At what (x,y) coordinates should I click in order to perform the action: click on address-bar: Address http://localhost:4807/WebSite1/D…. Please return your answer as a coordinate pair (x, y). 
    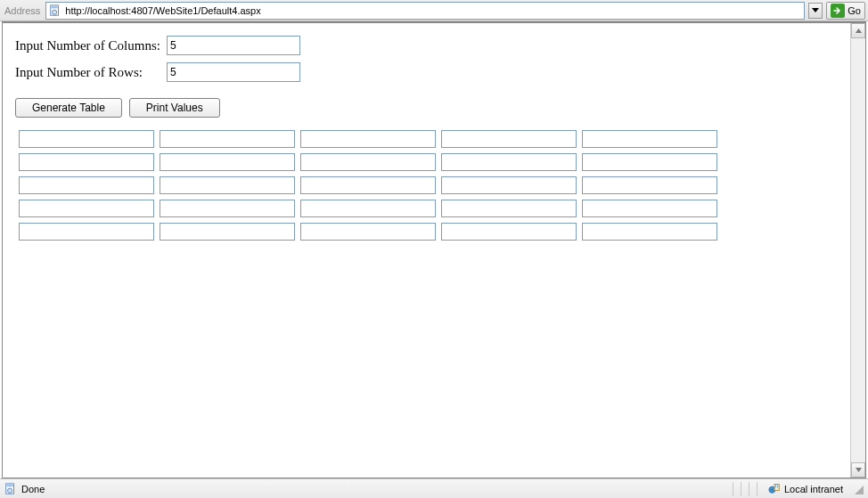
    Looking at the image, I should click on (434, 11).